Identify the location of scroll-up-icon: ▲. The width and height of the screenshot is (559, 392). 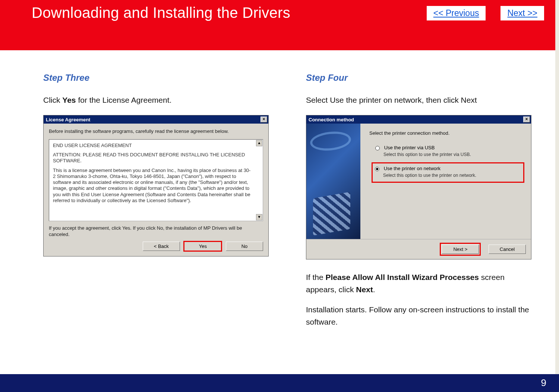
(259, 143).